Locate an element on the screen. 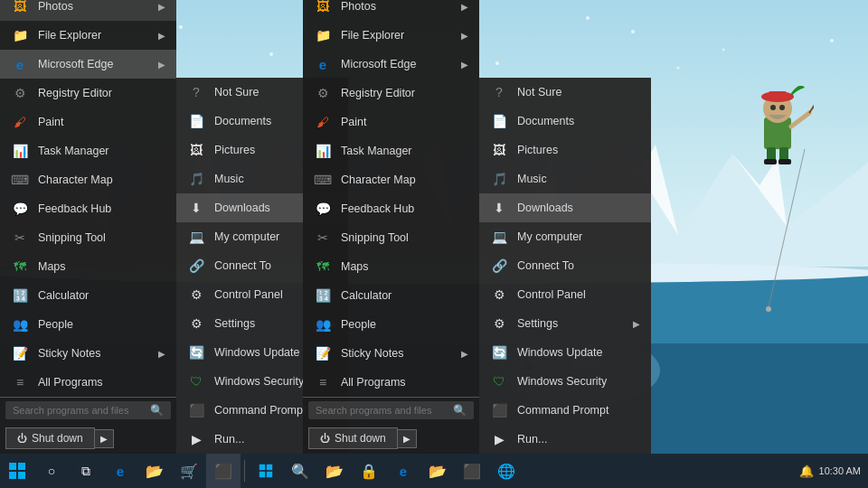  search-bar-left: 🔍 is located at coordinates (89, 410).